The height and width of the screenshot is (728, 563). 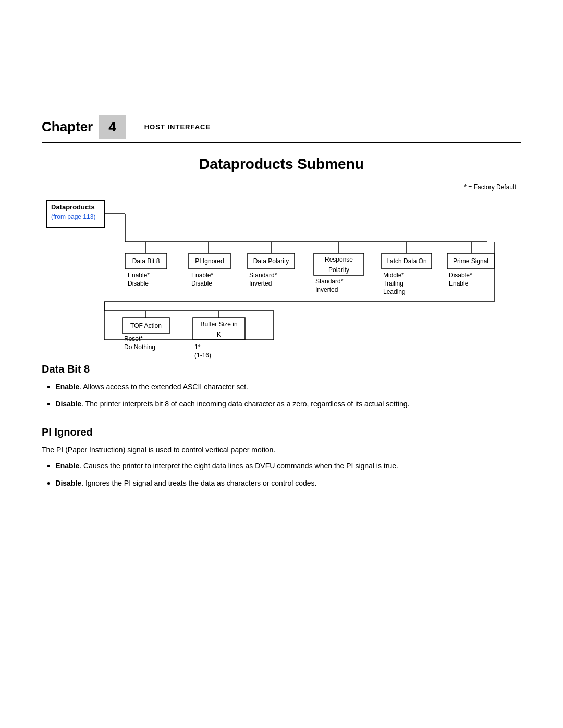 What do you see at coordinates (407, 261) in the screenshot?
I see `svg-text: Latch Data On` at bounding box center [407, 261].